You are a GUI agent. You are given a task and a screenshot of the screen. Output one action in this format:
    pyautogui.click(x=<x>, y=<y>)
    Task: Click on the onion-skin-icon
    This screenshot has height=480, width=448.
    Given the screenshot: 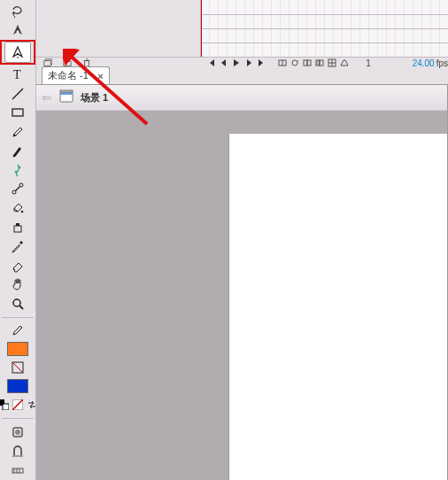 What is the action you would take?
    pyautogui.click(x=307, y=63)
    